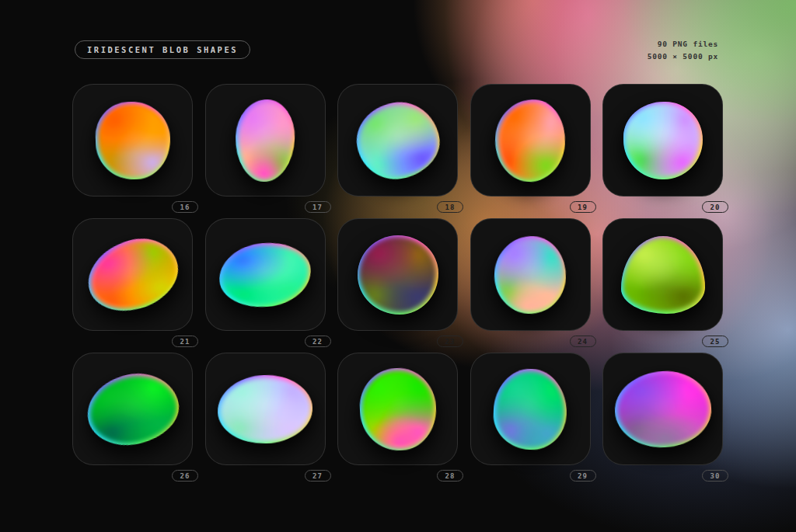  What do you see at coordinates (266, 417) in the screenshot?
I see `blob-cell-27: 27` at bounding box center [266, 417].